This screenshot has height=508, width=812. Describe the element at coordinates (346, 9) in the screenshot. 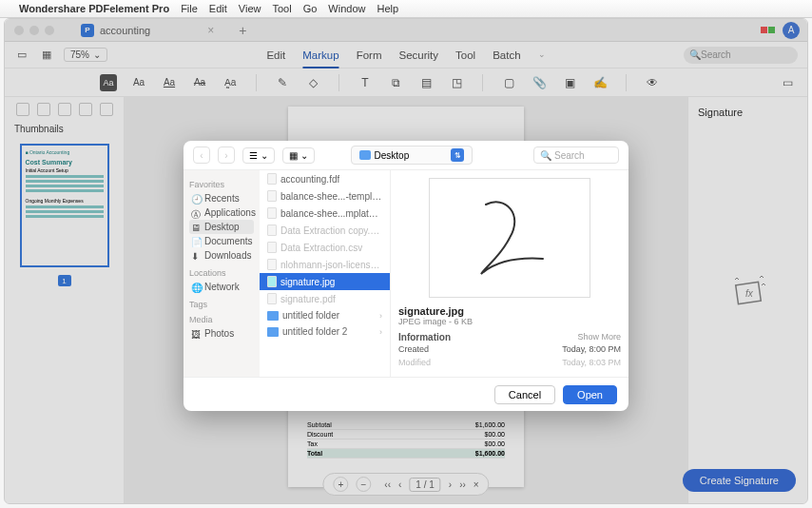

I see `menu-window: Window` at that location.